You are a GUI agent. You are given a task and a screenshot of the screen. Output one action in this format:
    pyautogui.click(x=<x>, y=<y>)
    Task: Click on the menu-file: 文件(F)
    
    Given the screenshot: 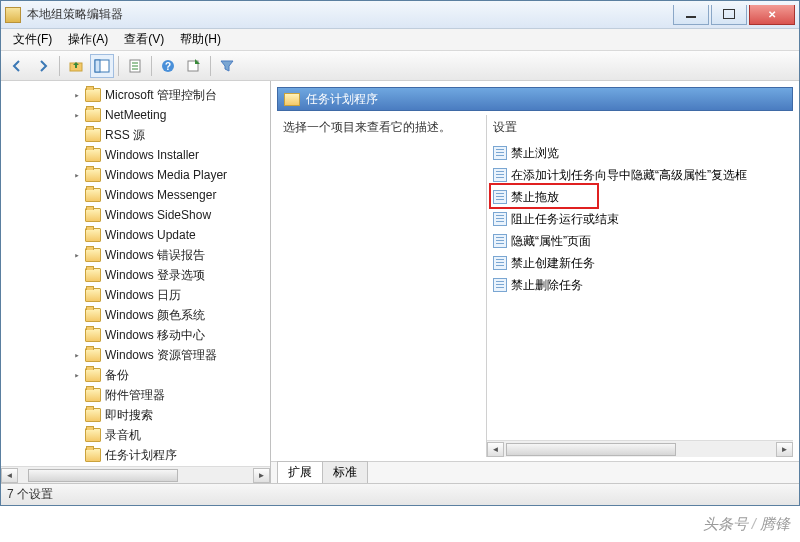 What is the action you would take?
    pyautogui.click(x=32, y=40)
    